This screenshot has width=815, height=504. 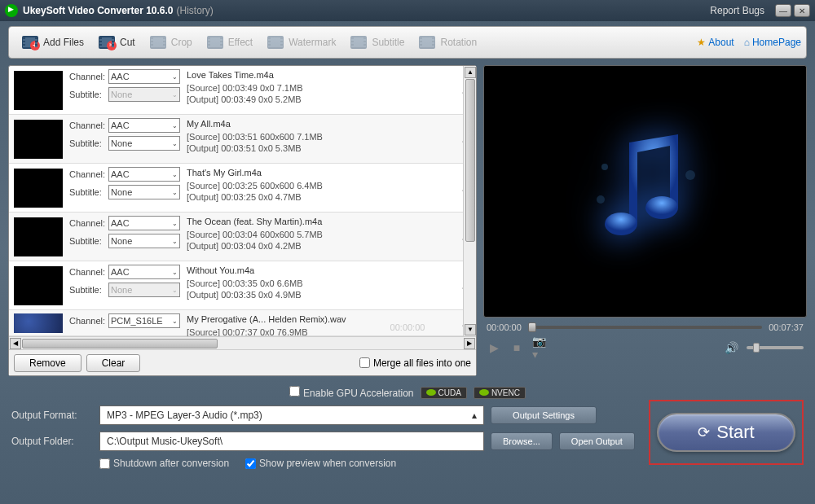 I want to click on minimize-button: —, so click(x=783, y=11).